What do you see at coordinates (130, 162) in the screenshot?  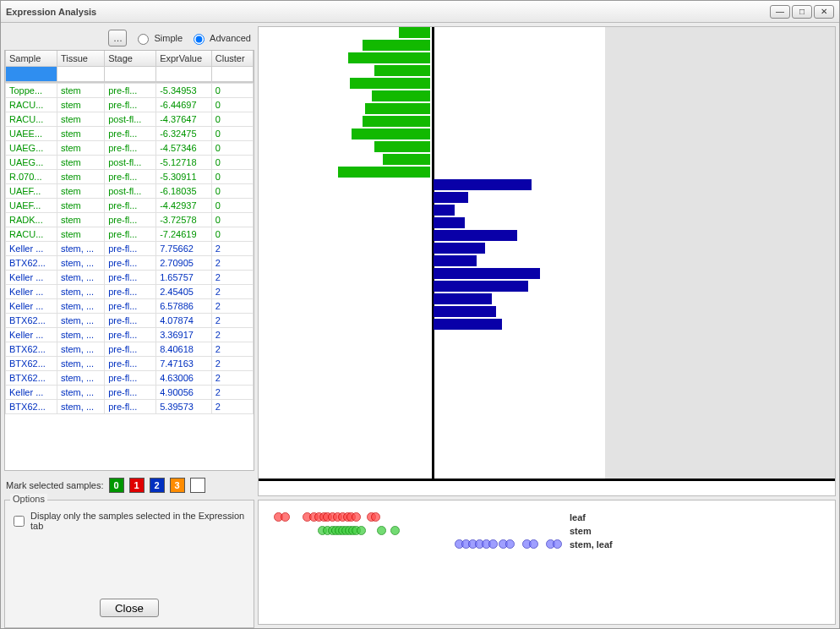 I see `cell-stage: post-fl...` at bounding box center [130, 162].